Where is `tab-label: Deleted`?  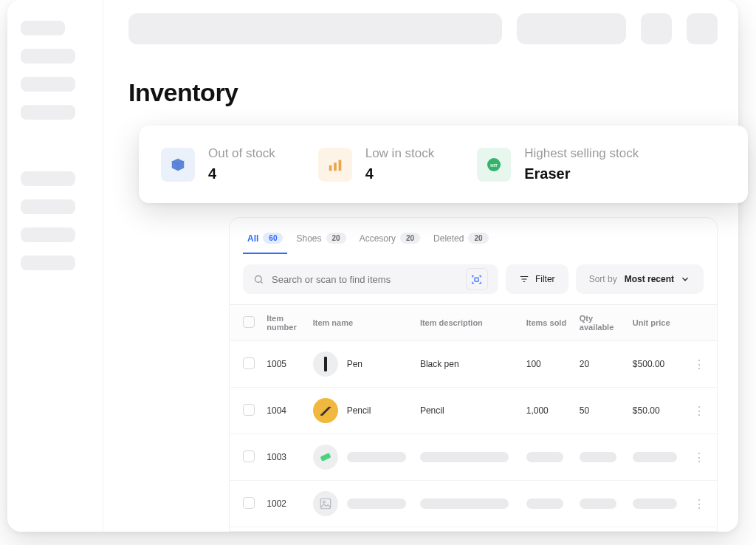 tab-label: Deleted is located at coordinates (449, 239).